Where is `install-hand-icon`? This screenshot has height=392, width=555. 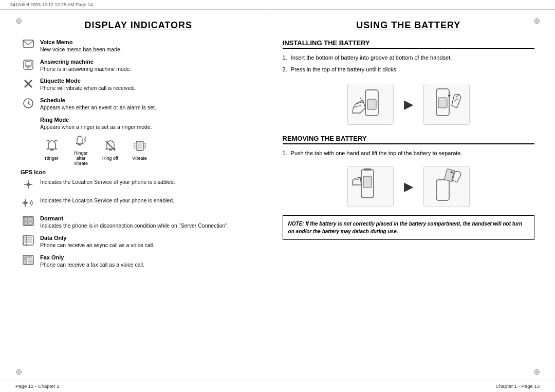
install-hand-icon is located at coordinates (371, 104).